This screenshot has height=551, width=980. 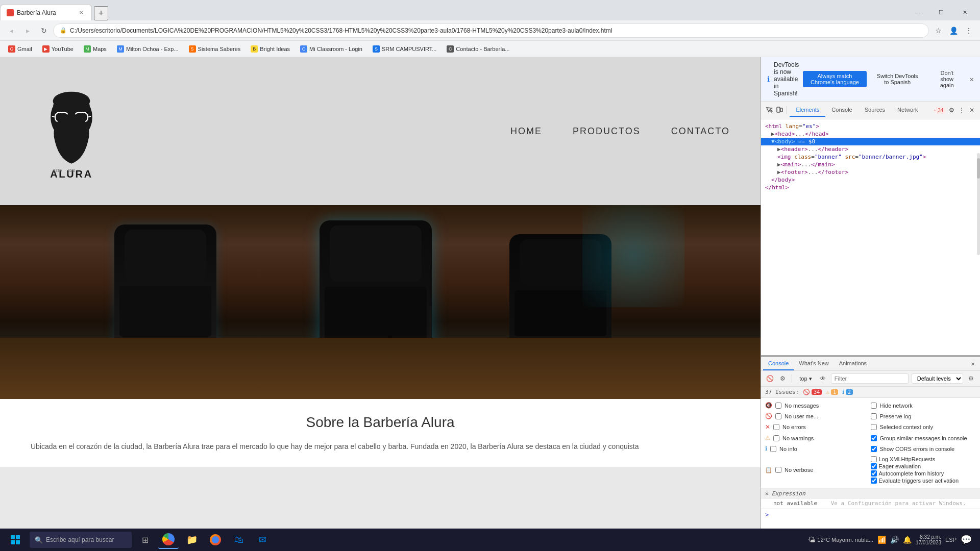 What do you see at coordinates (331, 49) in the screenshot?
I see `bookmark-classroom: C Mi Classroom - Login` at bounding box center [331, 49].